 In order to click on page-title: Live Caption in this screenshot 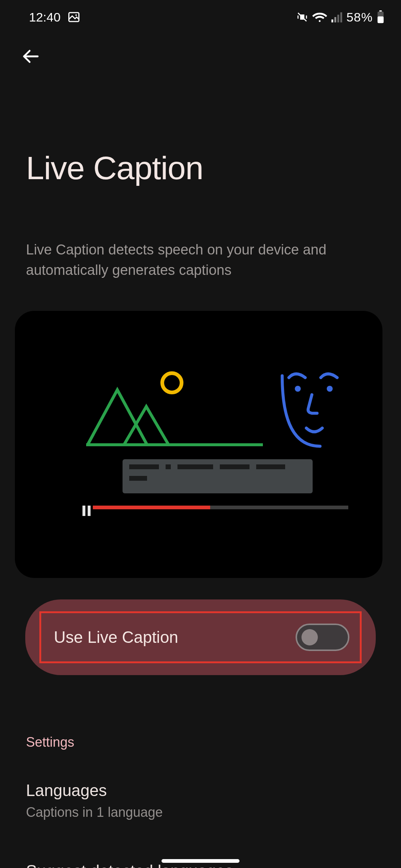, I will do `click(200, 168)`.